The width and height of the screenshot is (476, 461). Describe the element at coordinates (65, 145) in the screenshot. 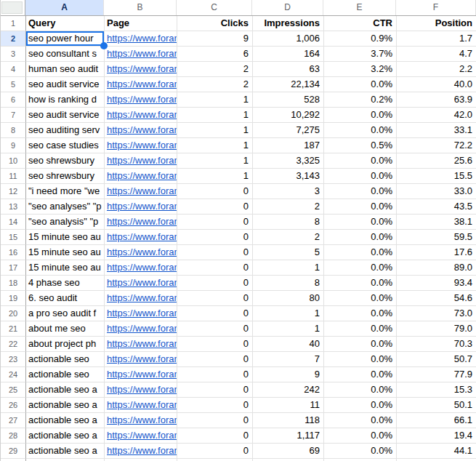

I see `cell-query: seo case studies` at that location.